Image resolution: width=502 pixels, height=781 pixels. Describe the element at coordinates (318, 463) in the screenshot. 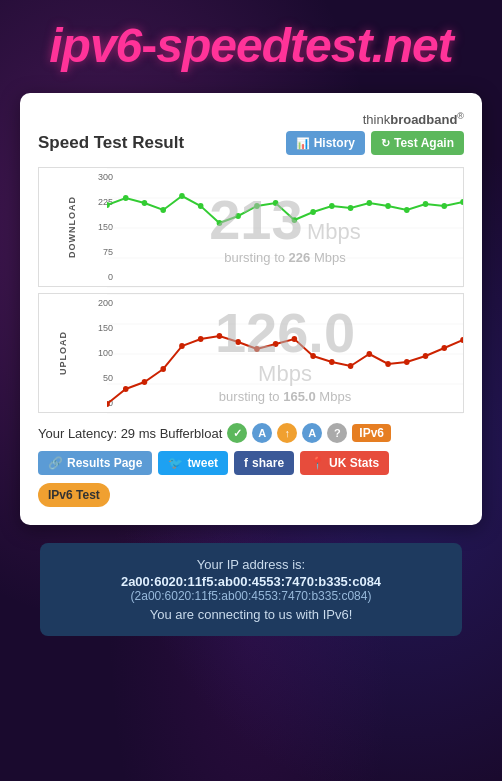

I see `location-icon: 📍` at that location.